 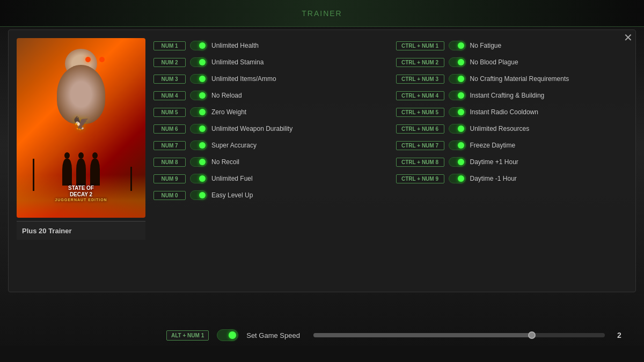 What do you see at coordinates (88, 60) in the screenshot?
I see `zombie-eye-left` at bounding box center [88, 60].